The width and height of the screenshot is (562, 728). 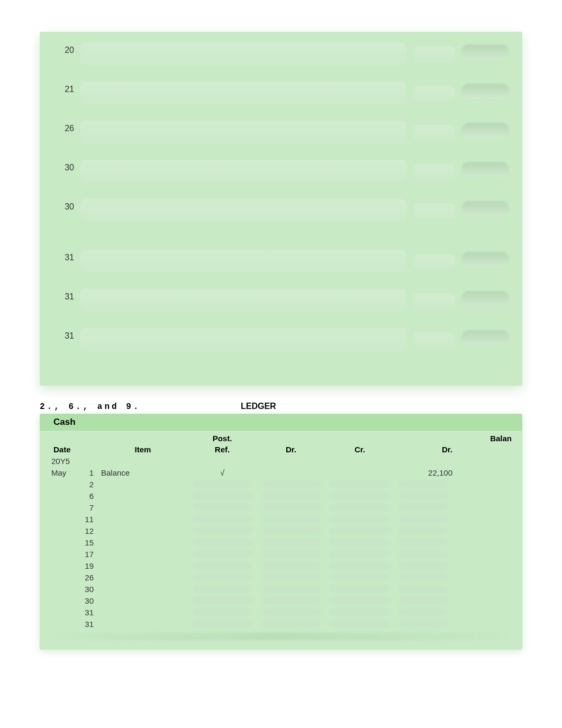 What do you see at coordinates (74, 450) in the screenshot?
I see `header-date: Date` at bounding box center [74, 450].